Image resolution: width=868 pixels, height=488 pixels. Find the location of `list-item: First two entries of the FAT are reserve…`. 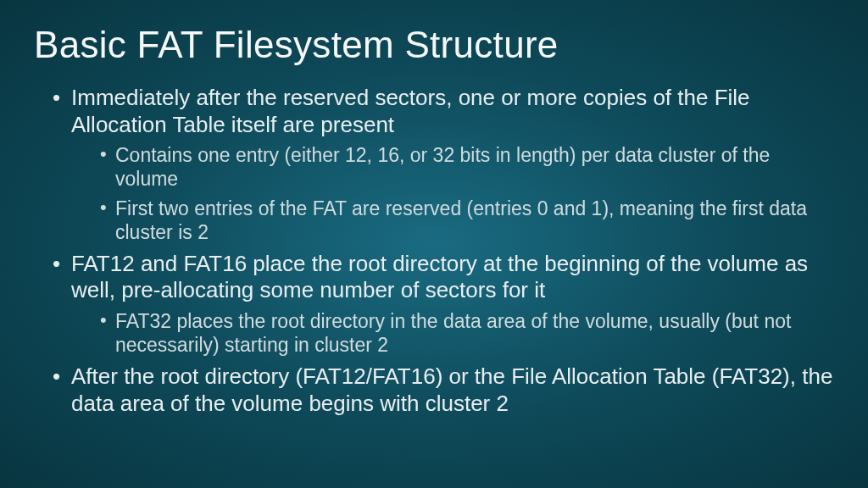

list-item: First two entries of the FAT are reserve… is located at coordinates (469, 220).